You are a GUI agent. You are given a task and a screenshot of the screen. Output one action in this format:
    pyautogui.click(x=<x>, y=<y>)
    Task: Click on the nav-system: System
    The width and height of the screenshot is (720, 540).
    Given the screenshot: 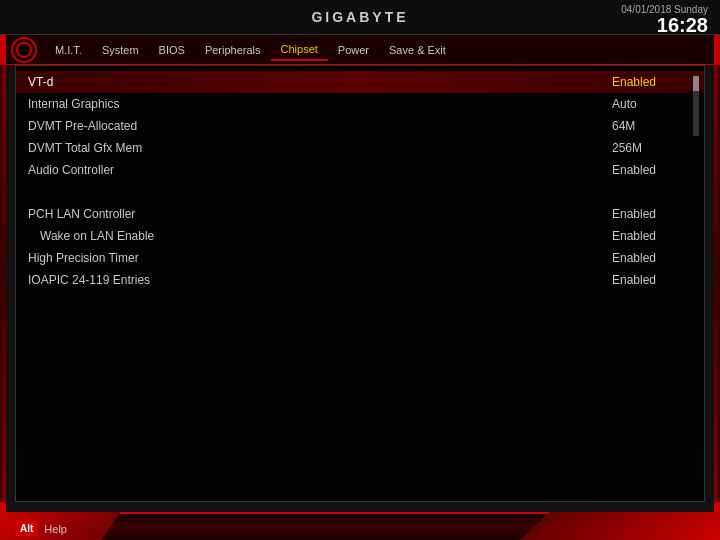 What is the action you would take?
    pyautogui.click(x=120, y=50)
    